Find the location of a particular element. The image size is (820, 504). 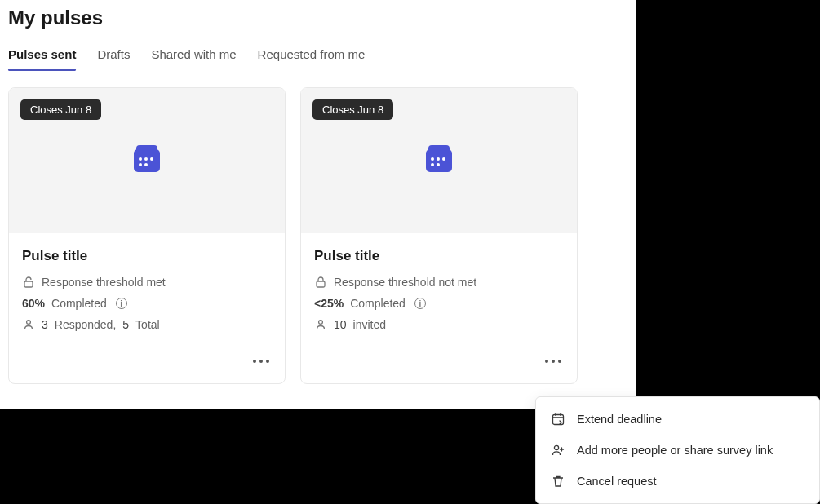

unlock-icon is located at coordinates (29, 282).